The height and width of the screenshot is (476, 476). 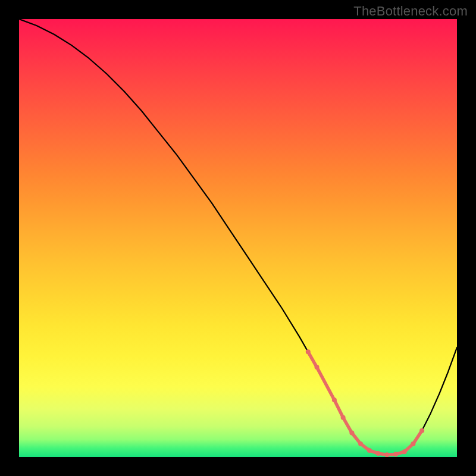 I want to click on watermark-label: TheBottleneck.com, so click(x=411, y=11).